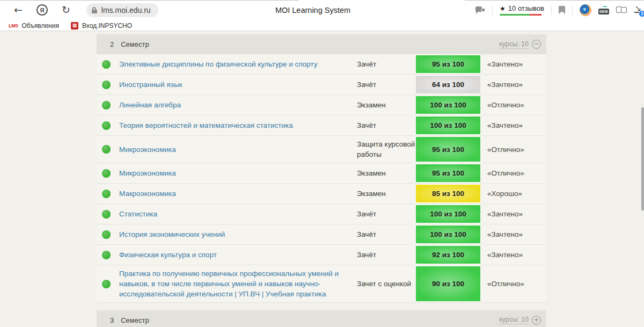 The height and width of the screenshot is (327, 644). What do you see at coordinates (322, 26) in the screenshot?
I see `bookmarks-bar: LMS Объявления ▦ Вход.INPSYCHO` at bounding box center [322, 26].